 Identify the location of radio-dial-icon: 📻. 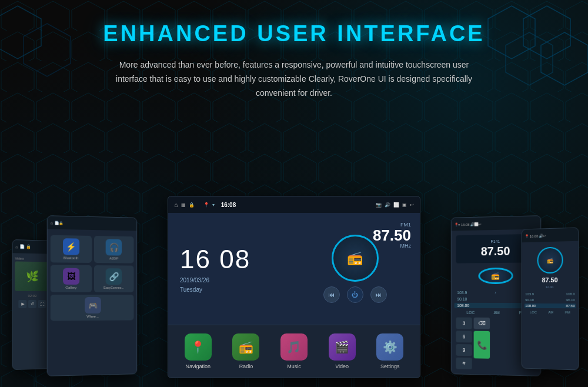
(355, 258).